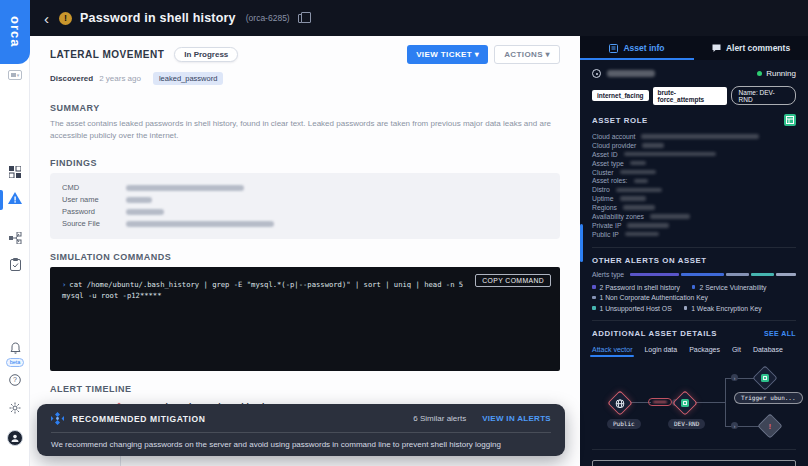 Image resolution: width=808 pixels, height=466 pixels. I want to click on asset-role-heading: ASSET ROLE, so click(620, 120).